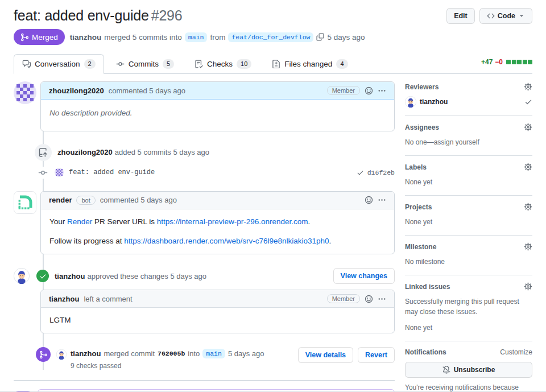 Image resolution: width=546 pixels, height=392 pixels. What do you see at coordinates (271, 38) in the screenshot?
I see `head-branch-label: feat/doc_for_devflow` at bounding box center [271, 38].